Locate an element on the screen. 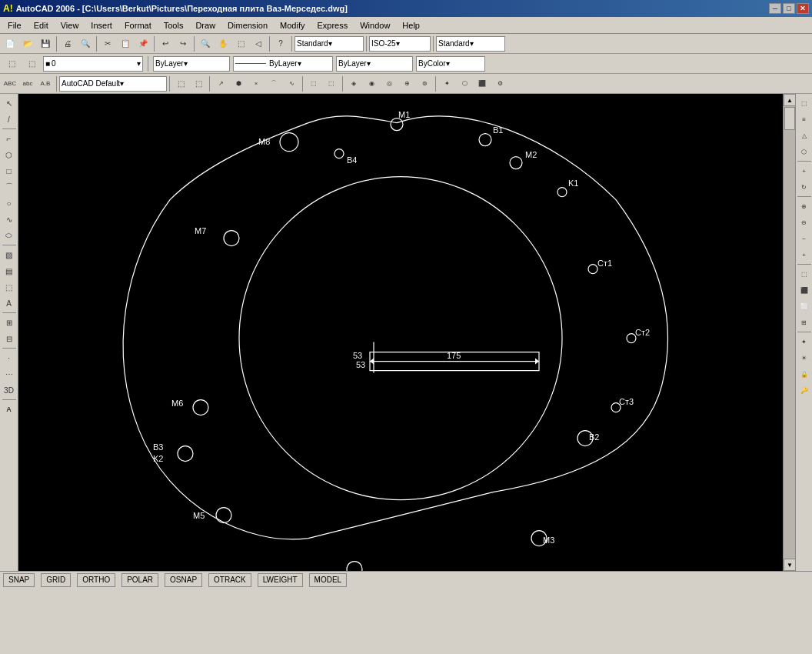 This screenshot has width=812, height=654. lt-line: / is located at coordinates (9, 119).